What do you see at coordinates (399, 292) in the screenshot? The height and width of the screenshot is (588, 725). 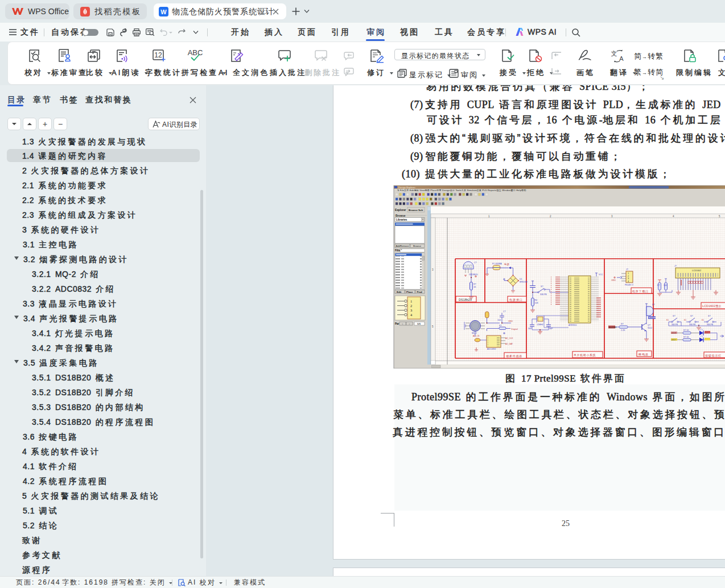 I see `svg-text: Edit` at bounding box center [399, 292].